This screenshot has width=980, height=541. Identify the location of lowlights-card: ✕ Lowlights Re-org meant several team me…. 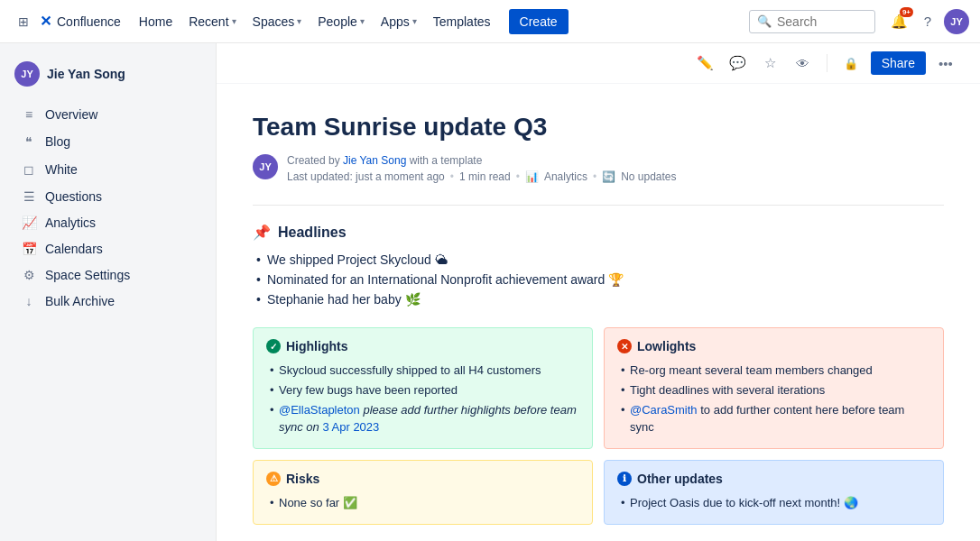
(774, 388).